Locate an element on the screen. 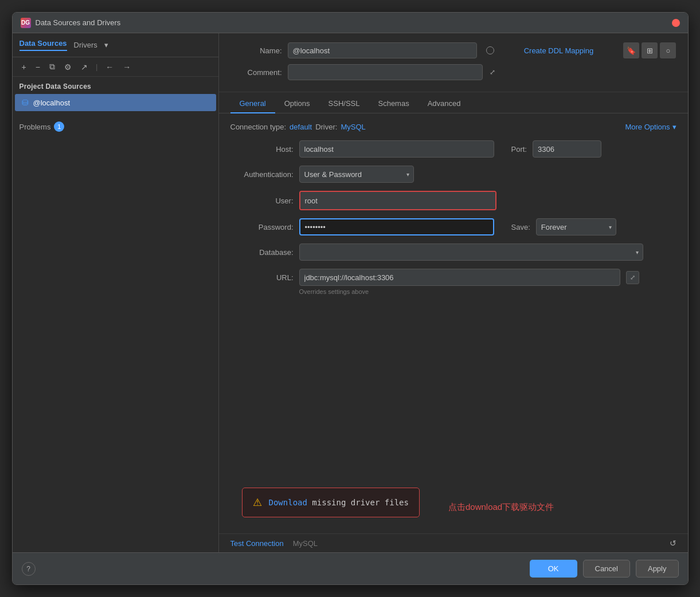 This screenshot has width=700, height=597. more-options-button: More Options ▾ is located at coordinates (650, 127).